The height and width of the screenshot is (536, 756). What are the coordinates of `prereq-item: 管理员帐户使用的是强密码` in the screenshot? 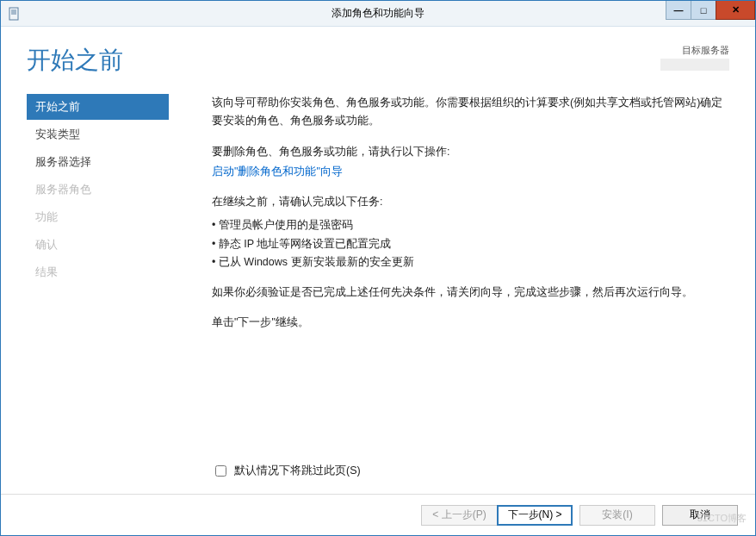 It's located at (470, 226).